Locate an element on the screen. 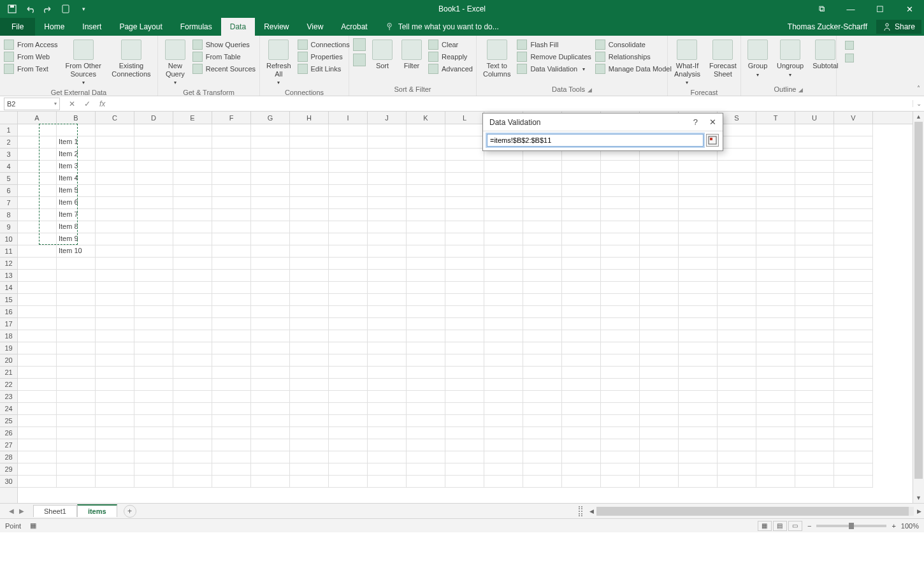 The width and height of the screenshot is (924, 561). view-page-layout-icon: ▤ is located at coordinates (780, 526).